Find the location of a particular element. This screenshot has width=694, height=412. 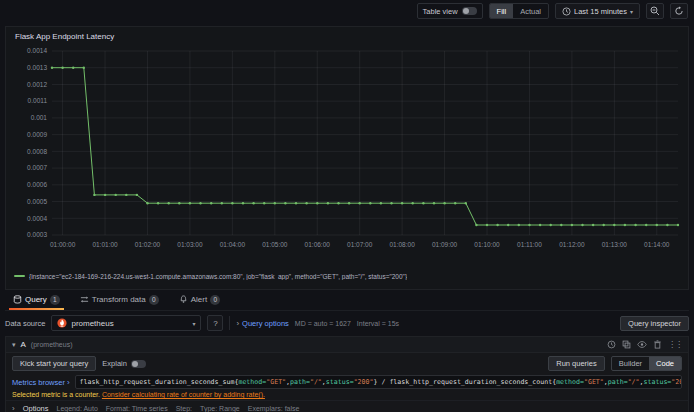

svg-text: 01:11:00 is located at coordinates (530, 244).